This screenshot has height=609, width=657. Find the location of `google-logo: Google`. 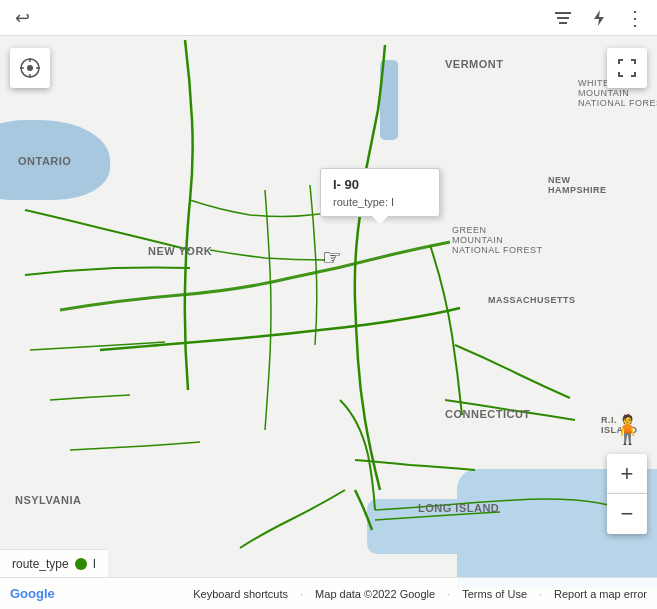

google-logo: Google is located at coordinates (32, 594).